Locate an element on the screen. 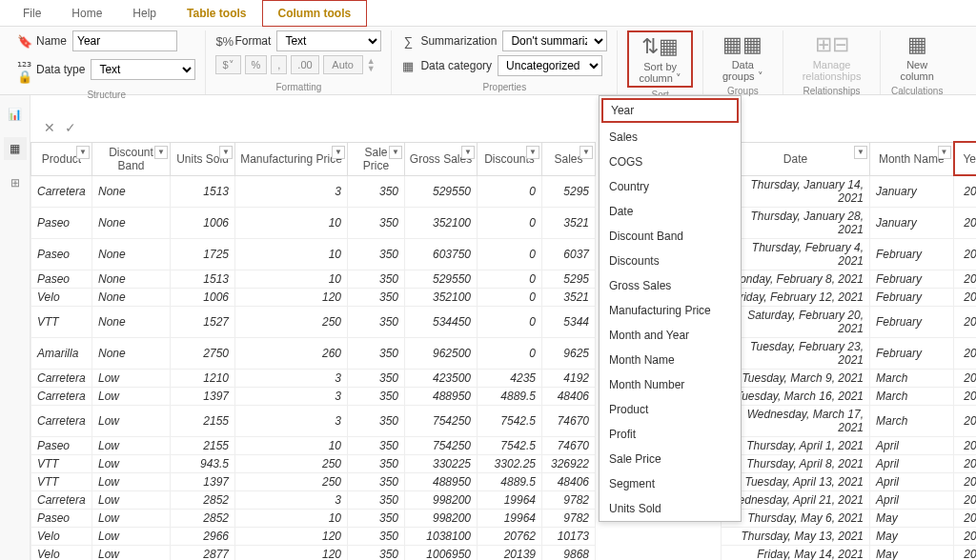 The height and width of the screenshot is (560, 976). table-row: PaseoLow285210350998200199649782Thursday… is located at coordinates (504, 518).